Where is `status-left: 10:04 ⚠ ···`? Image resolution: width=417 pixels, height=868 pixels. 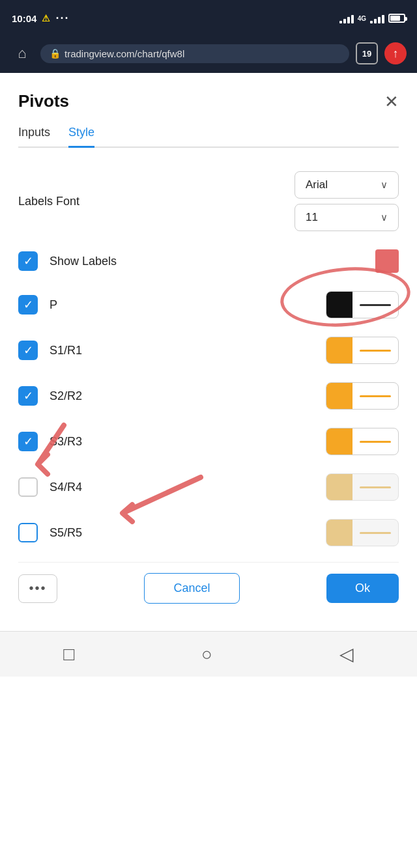 status-left: 10:04 ⚠ ··· is located at coordinates (40, 18).